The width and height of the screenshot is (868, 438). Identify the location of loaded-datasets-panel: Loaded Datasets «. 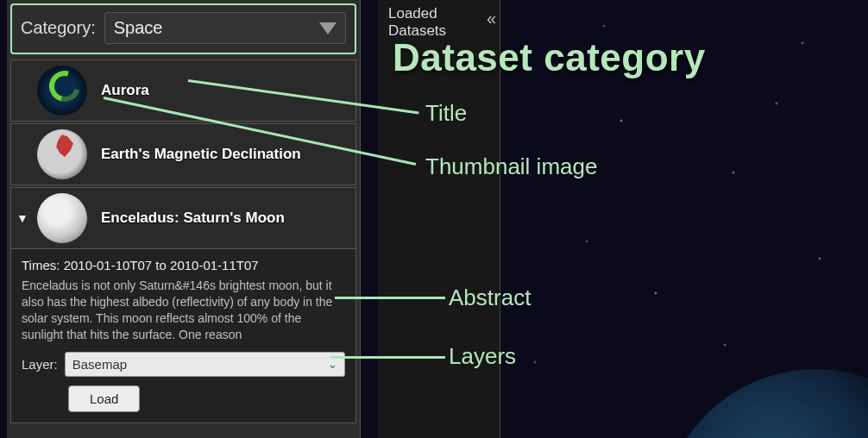
(439, 219).